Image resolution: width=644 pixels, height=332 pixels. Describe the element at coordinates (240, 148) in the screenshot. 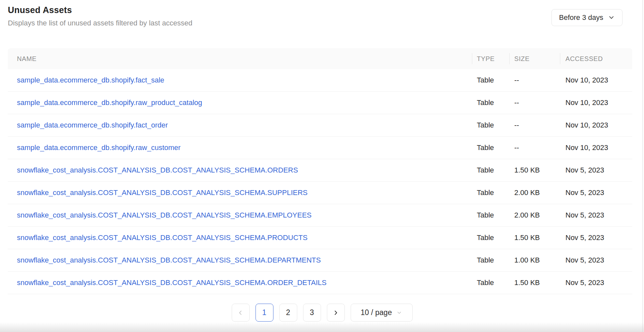

I see `name-cell: sample_data.ecommerce_db.shopify.raw_cus…` at that location.